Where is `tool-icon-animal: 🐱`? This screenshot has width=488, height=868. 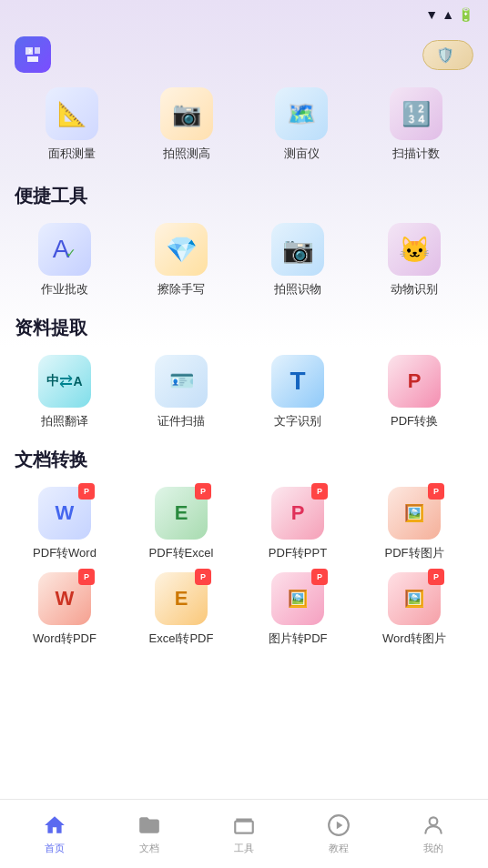
tool-icon-animal: 🐱 is located at coordinates (414, 249).